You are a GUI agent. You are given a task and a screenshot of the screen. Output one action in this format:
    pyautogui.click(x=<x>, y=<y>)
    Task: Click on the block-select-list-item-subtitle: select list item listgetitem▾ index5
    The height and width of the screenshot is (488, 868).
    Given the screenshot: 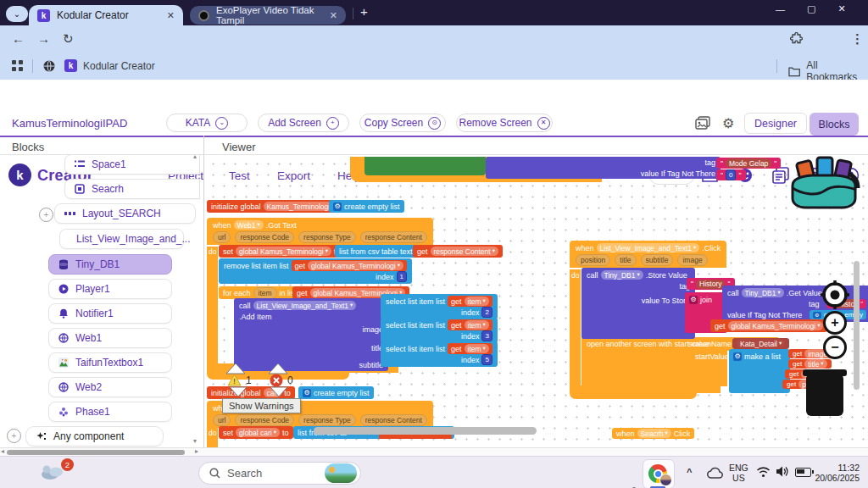 What is the action you would take?
    pyautogui.click(x=439, y=354)
    